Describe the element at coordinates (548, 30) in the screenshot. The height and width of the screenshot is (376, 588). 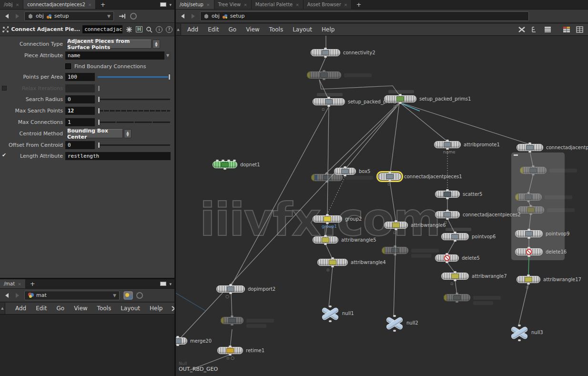
I see `list-grid-icon` at that location.